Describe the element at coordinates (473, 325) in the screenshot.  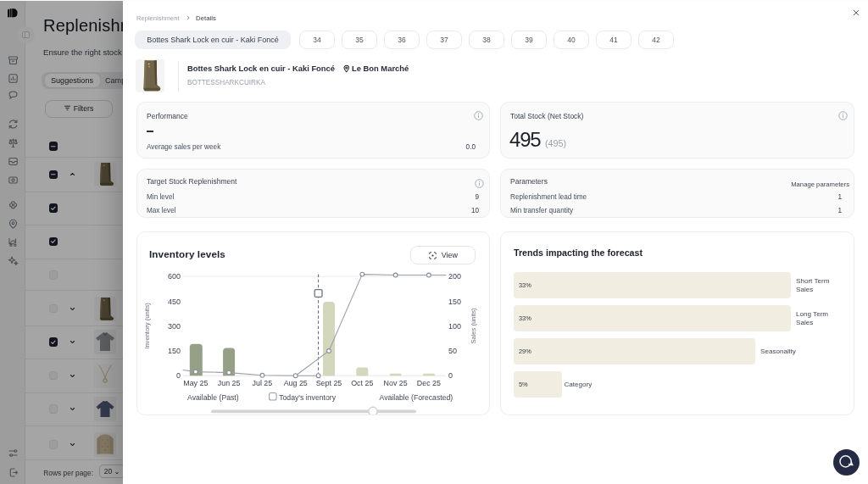
I see `svg-text: Sales (units)` at that location.